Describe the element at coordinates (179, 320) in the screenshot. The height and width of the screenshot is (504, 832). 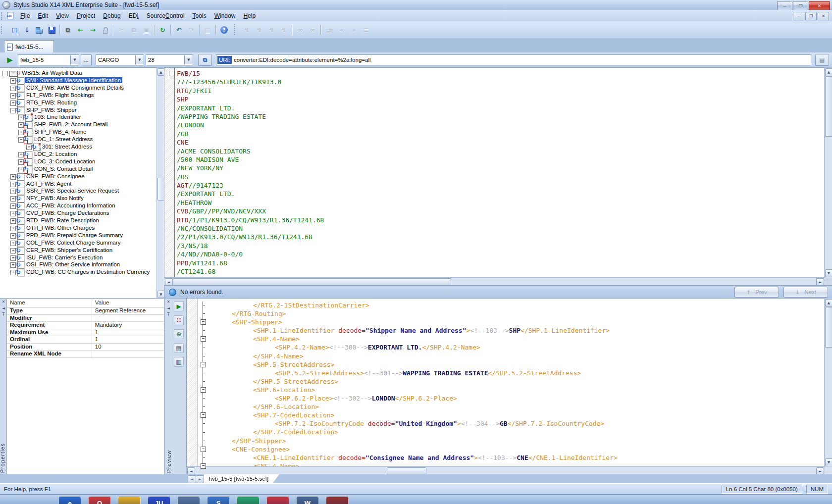
I see `breakpoints-button: ∷` at that location.